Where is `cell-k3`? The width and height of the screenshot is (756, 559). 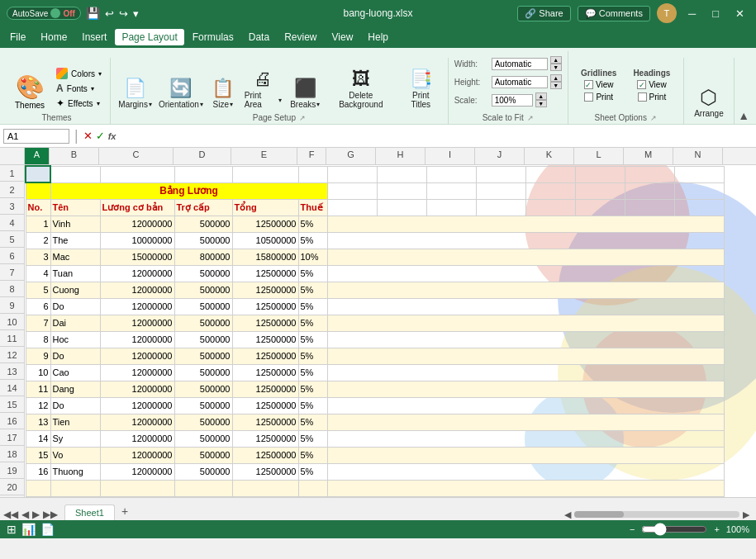
cell-k3 is located at coordinates (550, 207).